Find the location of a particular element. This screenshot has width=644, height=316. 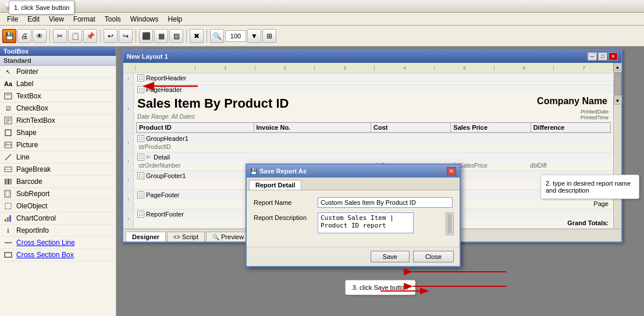

group-header-expand: □ is located at coordinates (141, 139).